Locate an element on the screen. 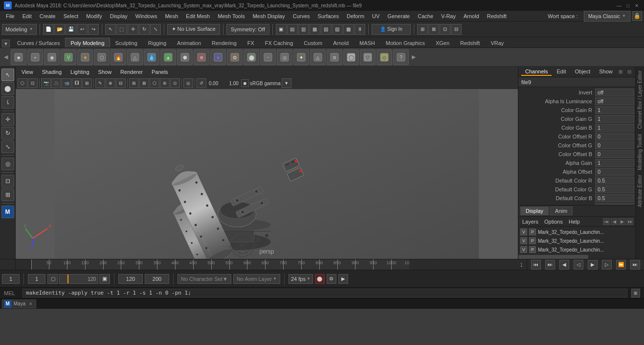 The width and height of the screenshot is (644, 345). ui-btn-1: ⊞ is located at coordinates (422, 29).